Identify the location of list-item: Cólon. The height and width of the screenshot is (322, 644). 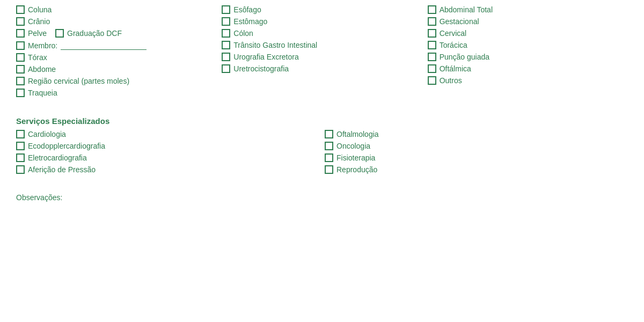
(322, 33).